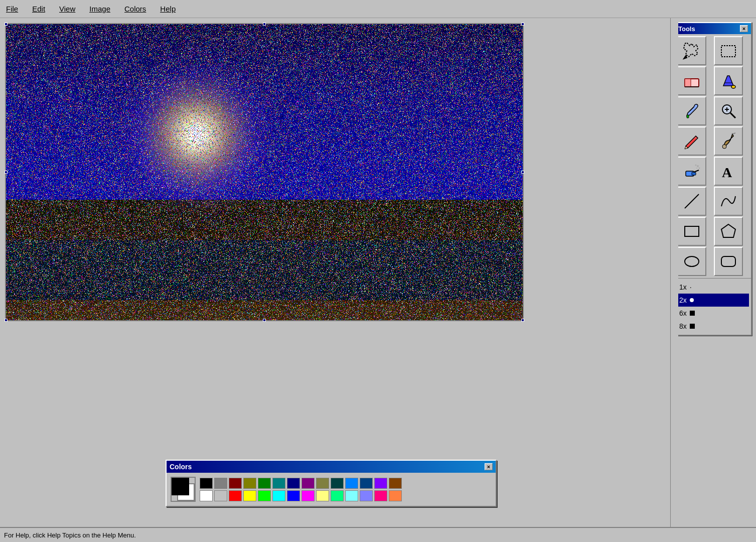  What do you see at coordinates (181, 487) in the screenshot?
I see `foreground-color-swatch` at bounding box center [181, 487].